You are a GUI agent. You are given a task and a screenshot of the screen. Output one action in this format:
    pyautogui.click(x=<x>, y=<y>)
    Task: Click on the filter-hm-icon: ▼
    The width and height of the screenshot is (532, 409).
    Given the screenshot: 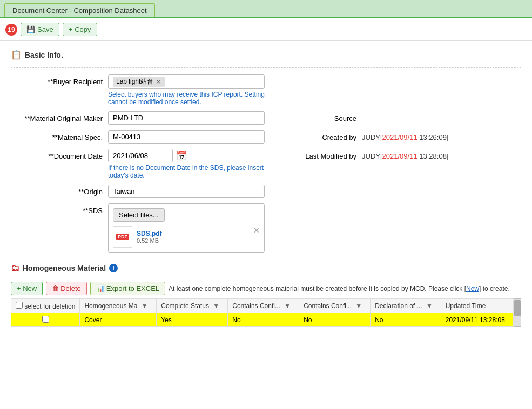 What is the action you would take?
    pyautogui.click(x=145, y=306)
    